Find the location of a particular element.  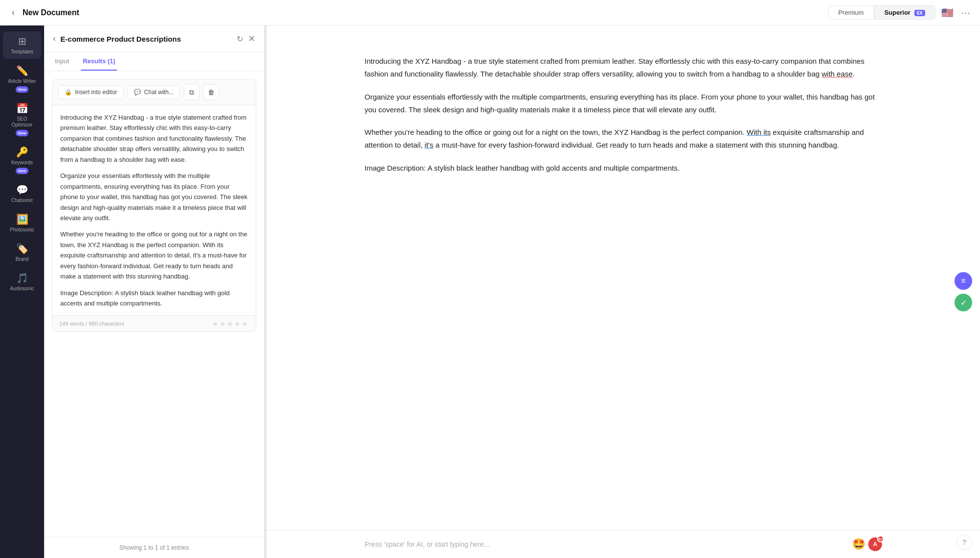

audiosonic-icon: 🎵 is located at coordinates (23, 278).